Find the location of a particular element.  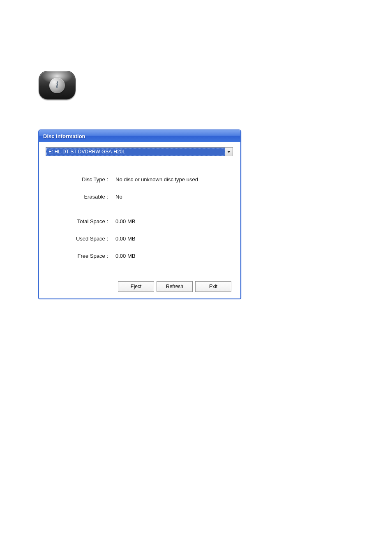

total-space-value: 0.00 MB is located at coordinates (175, 222).